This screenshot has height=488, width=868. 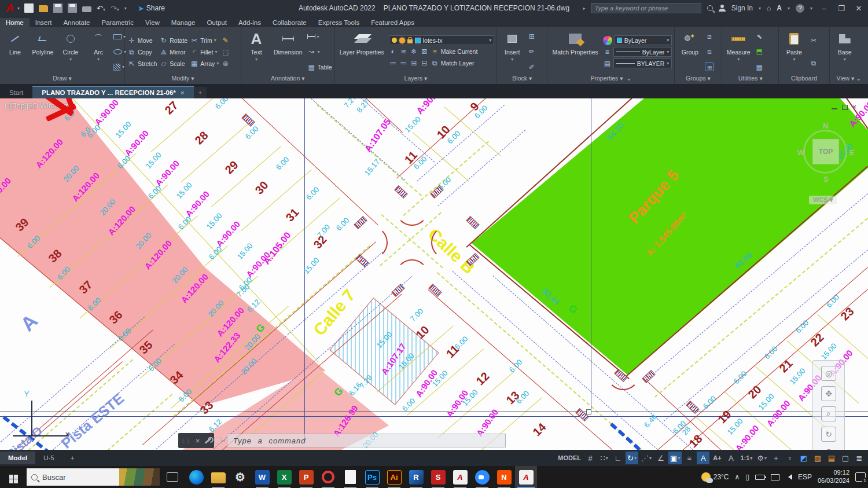 What do you see at coordinates (845, 108) in the screenshot?
I see `viewport-restore-icon` at bounding box center [845, 108].